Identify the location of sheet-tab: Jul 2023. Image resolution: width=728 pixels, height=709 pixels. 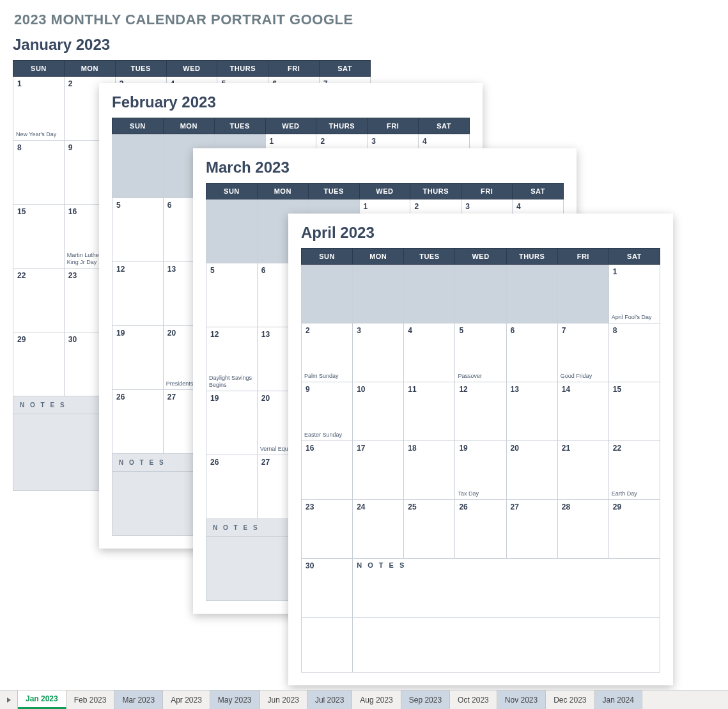
(330, 699).